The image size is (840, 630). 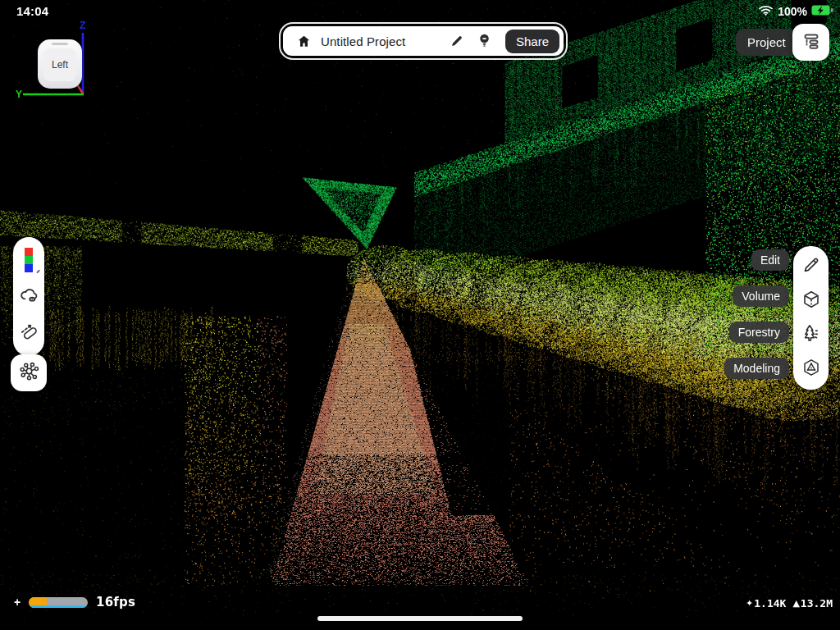 I want to click on pencil-icon, so click(x=811, y=267).